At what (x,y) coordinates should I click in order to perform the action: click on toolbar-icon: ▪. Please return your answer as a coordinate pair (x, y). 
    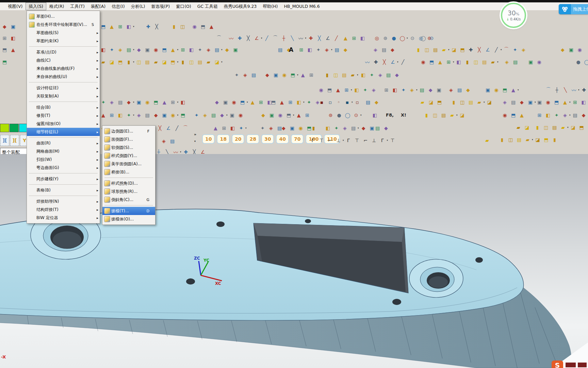
    Looking at the image, I should click on (322, 102).